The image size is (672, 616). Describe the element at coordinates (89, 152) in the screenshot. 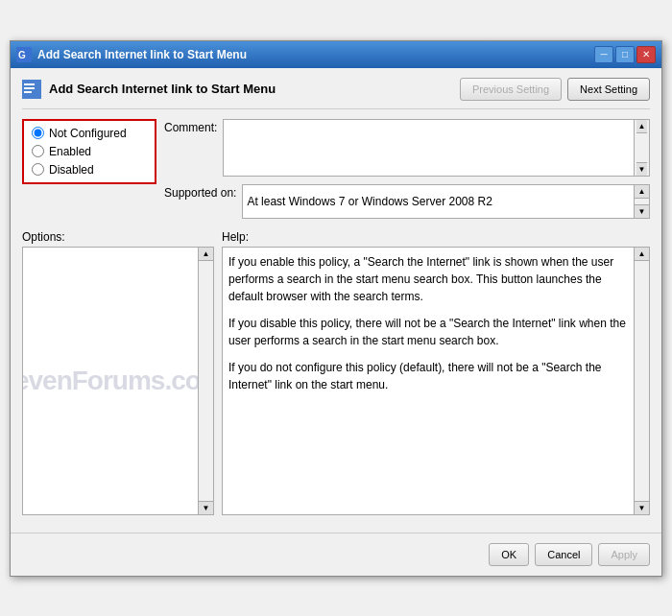

I see `enabled-option: Enabled` at that location.